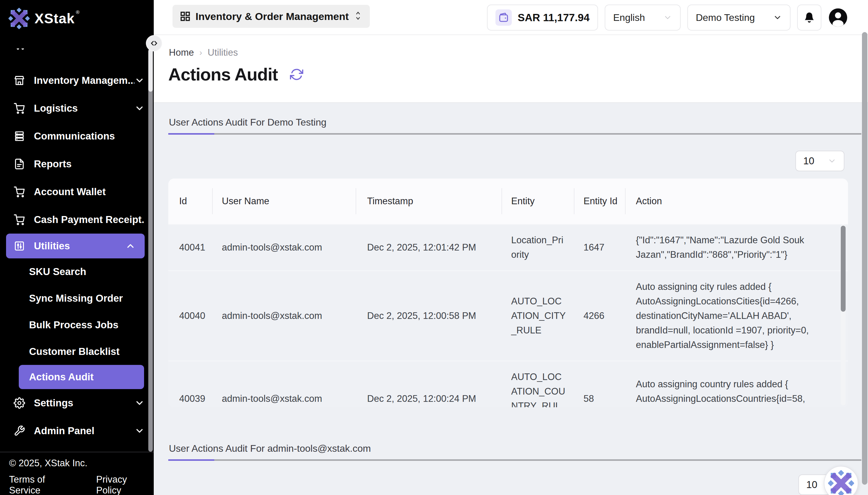  Describe the element at coordinates (19, 403) in the screenshot. I see `gear-icon` at that location.